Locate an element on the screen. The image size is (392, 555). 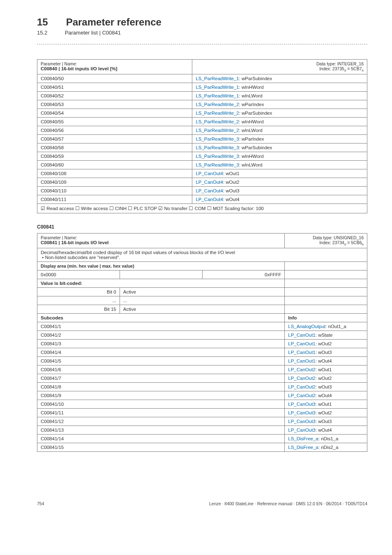
param-code: C00840/51 is located at coordinates (115, 87).